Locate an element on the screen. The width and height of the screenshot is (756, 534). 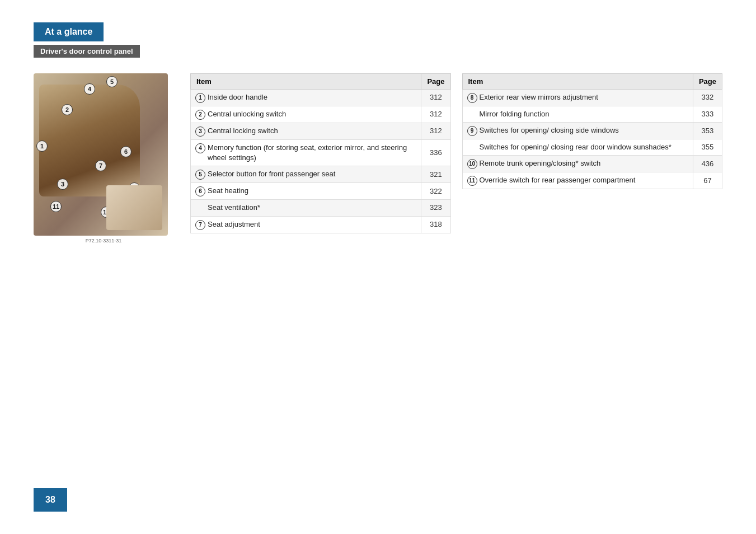
image-label-5: 5 is located at coordinates (112, 82).